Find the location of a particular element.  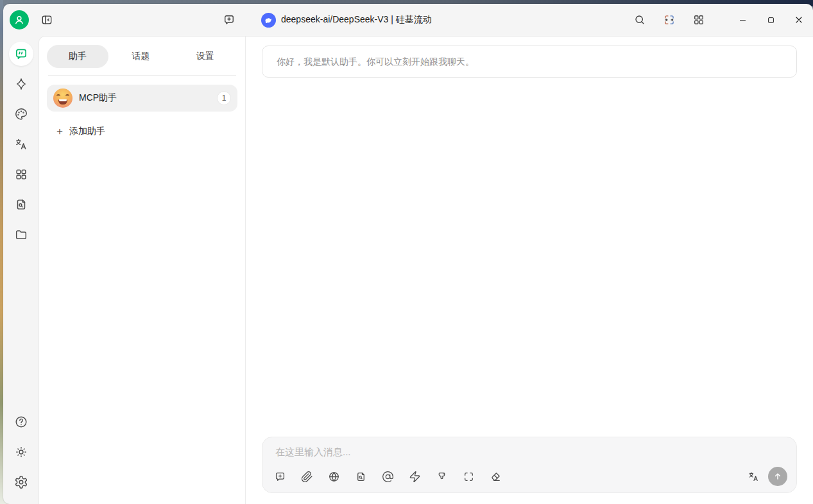

add-assistant-button: ＋ 添加助手 is located at coordinates (80, 131).